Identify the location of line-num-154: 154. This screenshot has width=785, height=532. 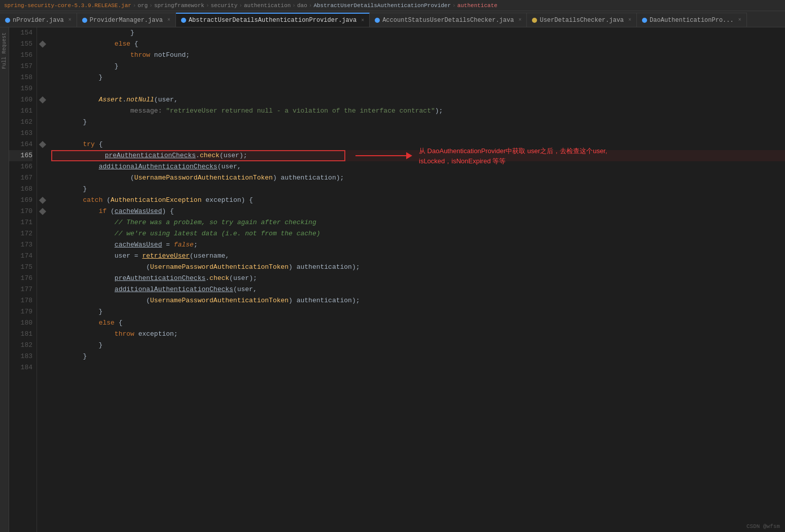
(21, 33).